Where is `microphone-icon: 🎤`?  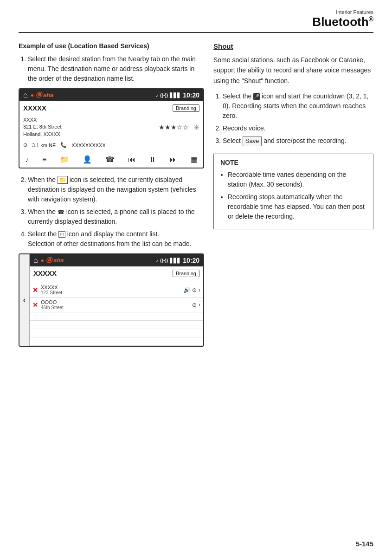
microphone-icon: 🎤 is located at coordinates (257, 97).